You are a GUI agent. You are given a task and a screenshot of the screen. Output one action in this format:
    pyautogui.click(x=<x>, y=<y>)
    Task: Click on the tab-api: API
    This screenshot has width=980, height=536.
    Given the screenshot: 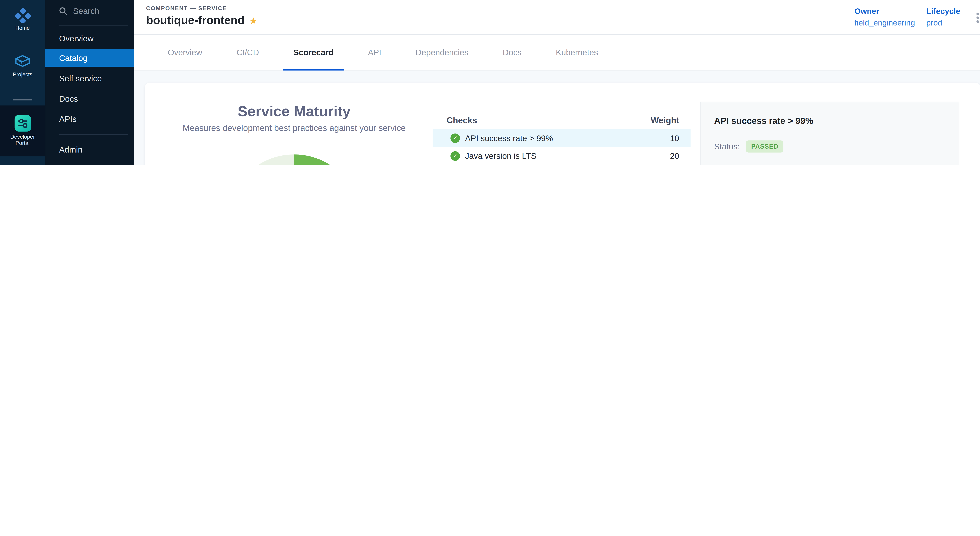 What is the action you would take?
    pyautogui.click(x=374, y=52)
    